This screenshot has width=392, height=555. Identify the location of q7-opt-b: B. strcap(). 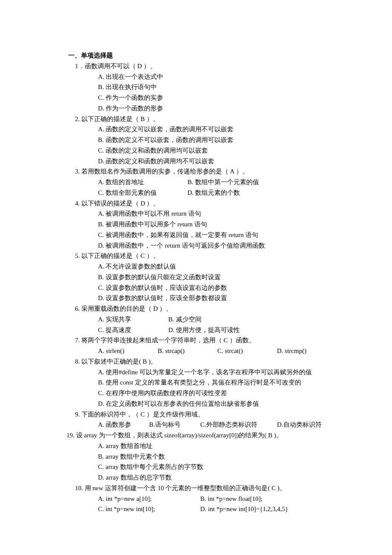
(187, 351).